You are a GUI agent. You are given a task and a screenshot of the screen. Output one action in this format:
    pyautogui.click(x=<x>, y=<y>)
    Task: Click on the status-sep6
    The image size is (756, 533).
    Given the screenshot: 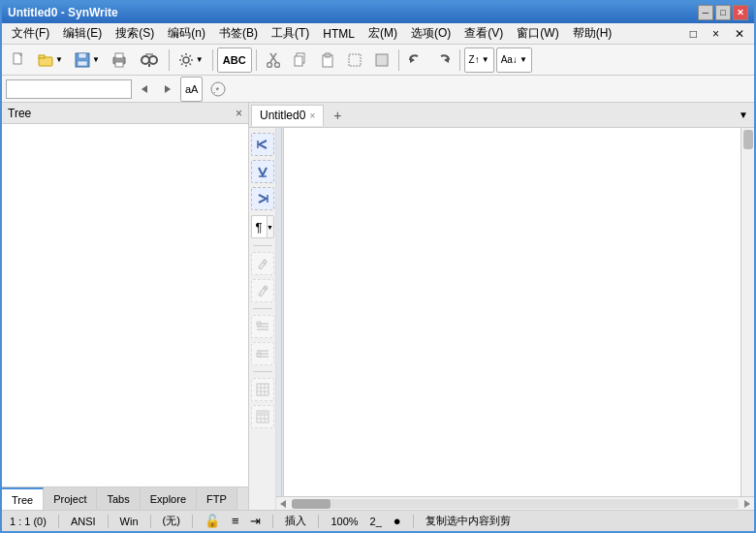 What is the action you would take?
    pyautogui.click(x=318, y=521)
    